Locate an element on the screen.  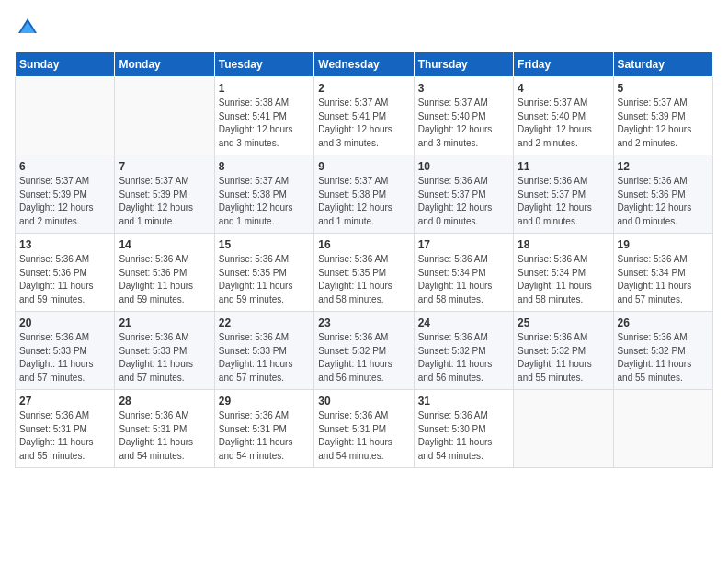
day-cell: 18Sunrise: 5:36 AMSunset: 5:34 PMDayligh… is located at coordinates (563, 272).